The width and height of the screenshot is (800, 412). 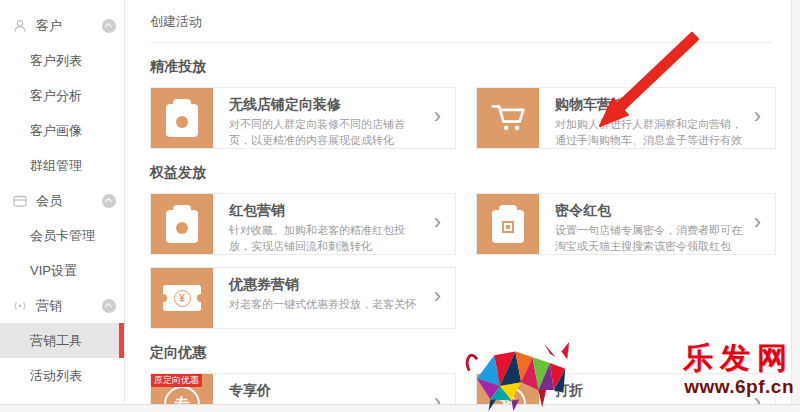 I want to click on scrollbar-track, so click(x=796, y=202).